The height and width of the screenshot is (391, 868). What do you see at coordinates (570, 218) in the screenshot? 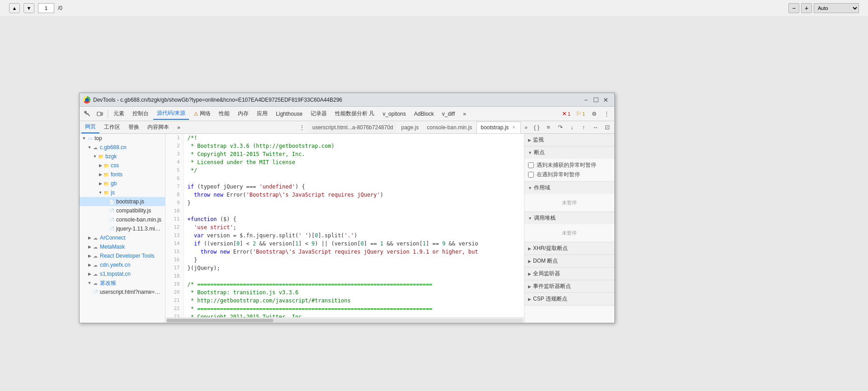
I see `section-callstack-header: ▼ 调用堆栈` at bounding box center [570, 218].